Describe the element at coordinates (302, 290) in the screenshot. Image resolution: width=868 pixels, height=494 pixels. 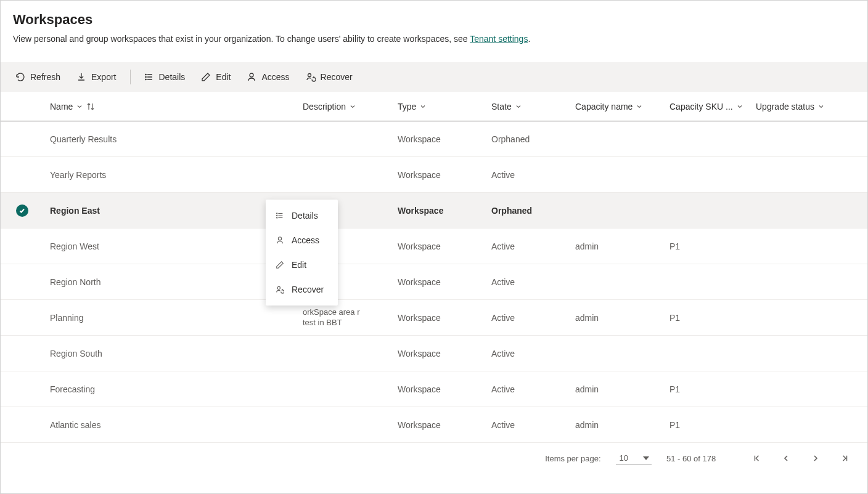
I see `menu-item-recover: Recover` at that location.